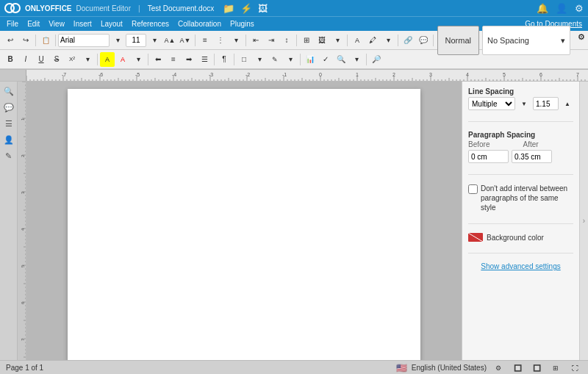 The image size is (588, 374). I want to click on align-center: ≡, so click(173, 60).